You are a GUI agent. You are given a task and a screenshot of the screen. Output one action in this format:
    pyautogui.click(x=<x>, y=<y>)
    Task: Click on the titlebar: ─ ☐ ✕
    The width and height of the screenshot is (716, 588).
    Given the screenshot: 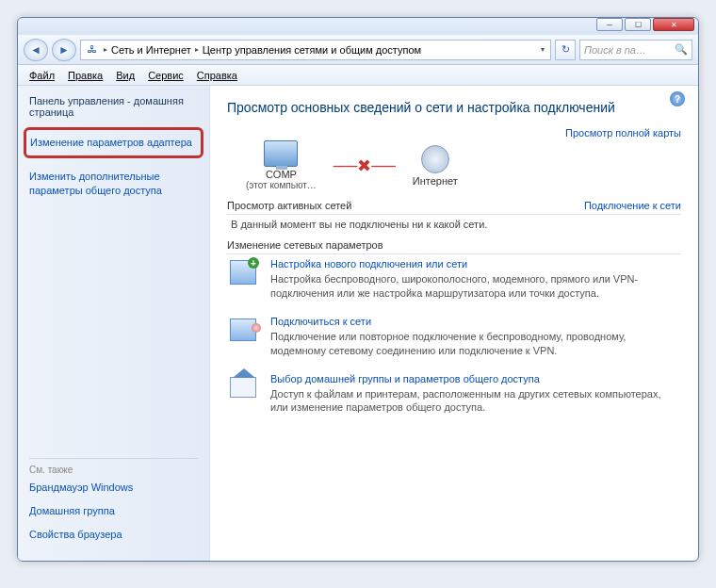 What is the action you would take?
    pyautogui.click(x=358, y=26)
    